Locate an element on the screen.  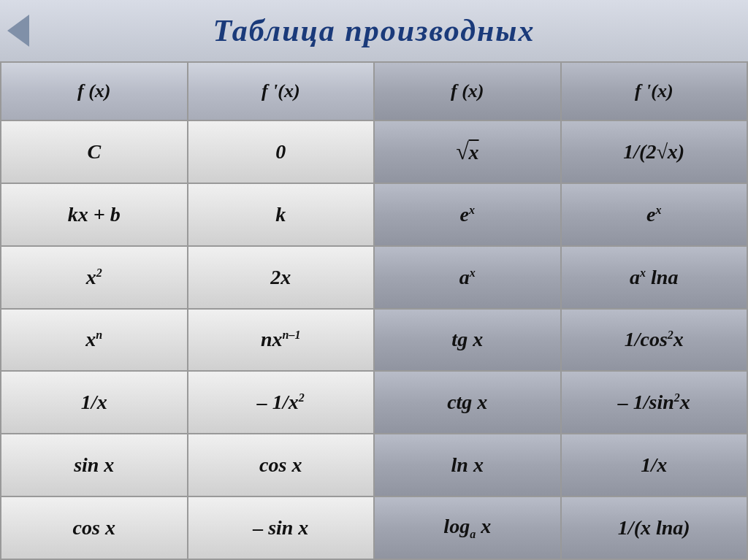
cell-ax-lna: ax lna is located at coordinates (654, 277).